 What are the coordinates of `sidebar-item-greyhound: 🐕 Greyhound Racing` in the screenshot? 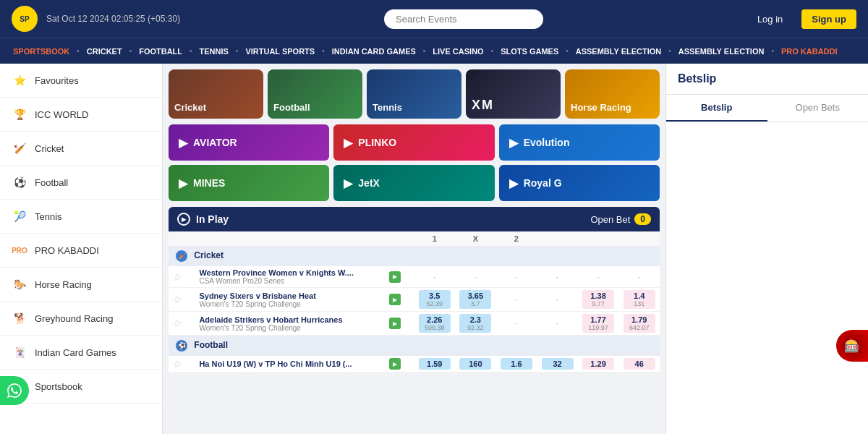 It's located at (81, 318).